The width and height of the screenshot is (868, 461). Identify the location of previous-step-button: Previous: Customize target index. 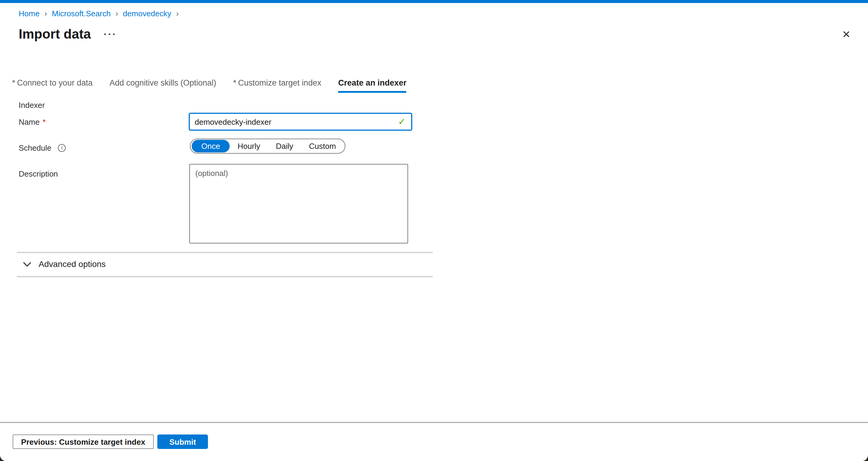
(83, 441).